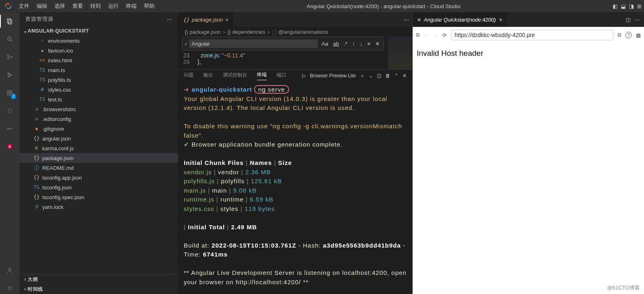  What do you see at coordinates (281, 76) in the screenshot?
I see `panel-tab: 端口` at bounding box center [281, 76].